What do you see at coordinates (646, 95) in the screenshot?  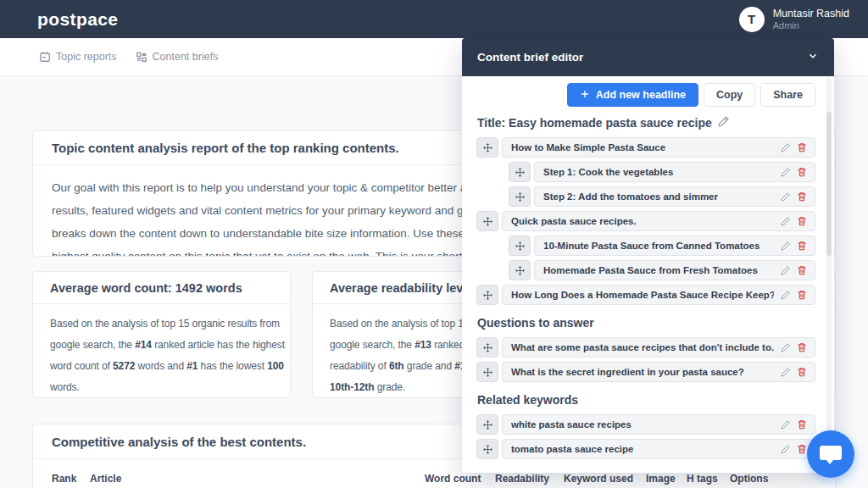 I see `editor-toolbar: Add new headline Copy Share` at bounding box center [646, 95].